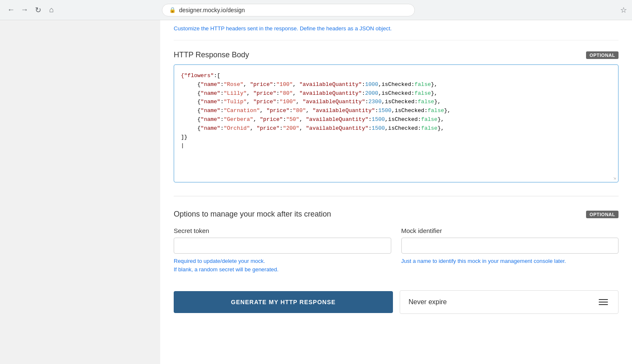 Image resolution: width=632 pixels, height=364 pixels. Describe the element at coordinates (282, 246) in the screenshot. I see `secret-token-input` at that location.